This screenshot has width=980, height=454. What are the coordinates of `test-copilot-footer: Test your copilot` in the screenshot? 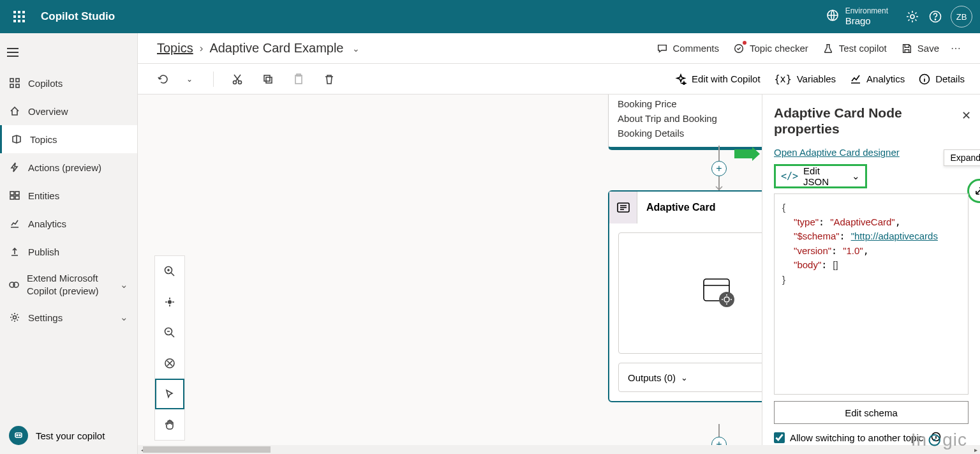 It's located at (69, 435).